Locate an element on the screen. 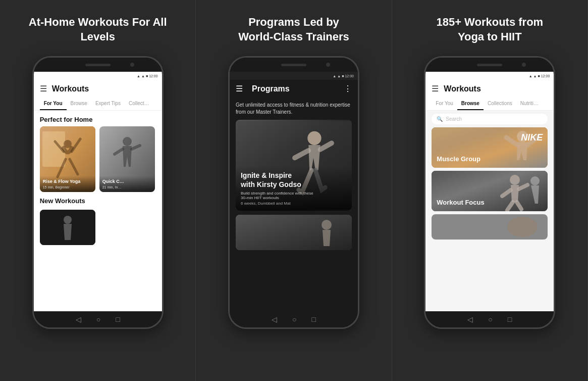 The width and height of the screenshot is (588, 381). signal-icon-2: ▲ is located at coordinates (334, 76).